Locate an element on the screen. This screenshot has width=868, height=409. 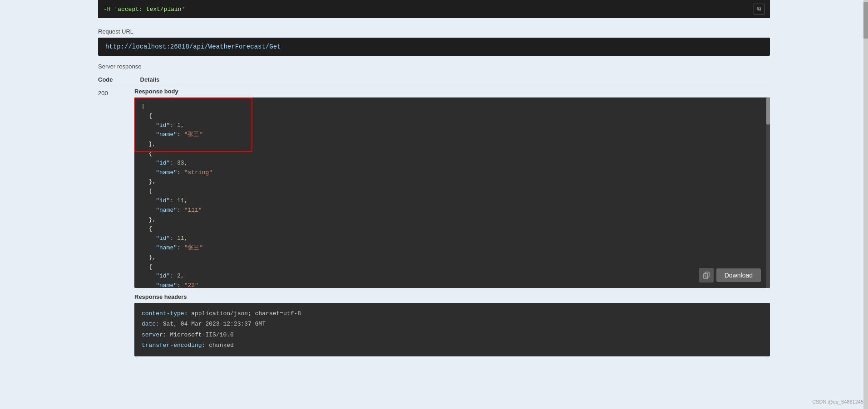
copy-curl-button: ⧉ is located at coordinates (759, 9).